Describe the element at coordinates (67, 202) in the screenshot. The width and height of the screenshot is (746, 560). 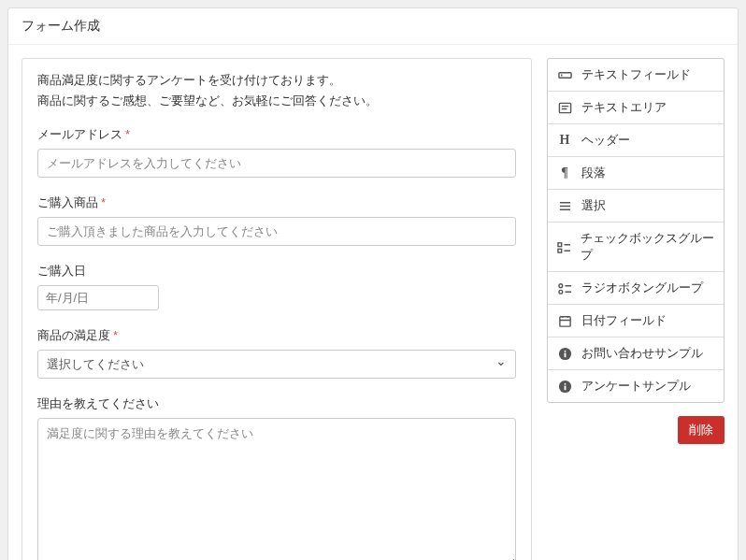
I see `label-text: ご購入商品` at that location.